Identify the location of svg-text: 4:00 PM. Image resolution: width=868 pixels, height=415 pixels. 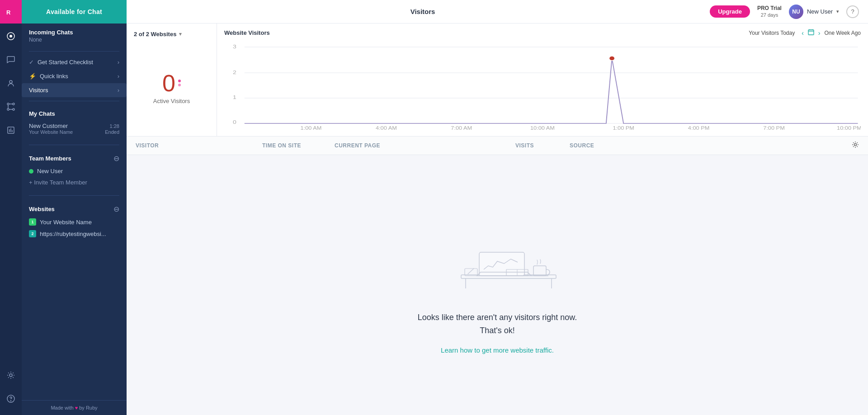
(699, 128).